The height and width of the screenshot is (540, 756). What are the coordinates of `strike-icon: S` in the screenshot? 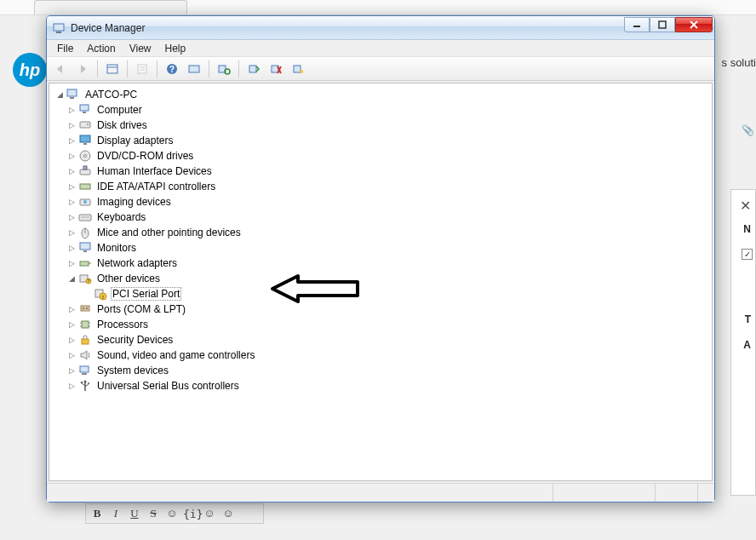 It's located at (153, 514).